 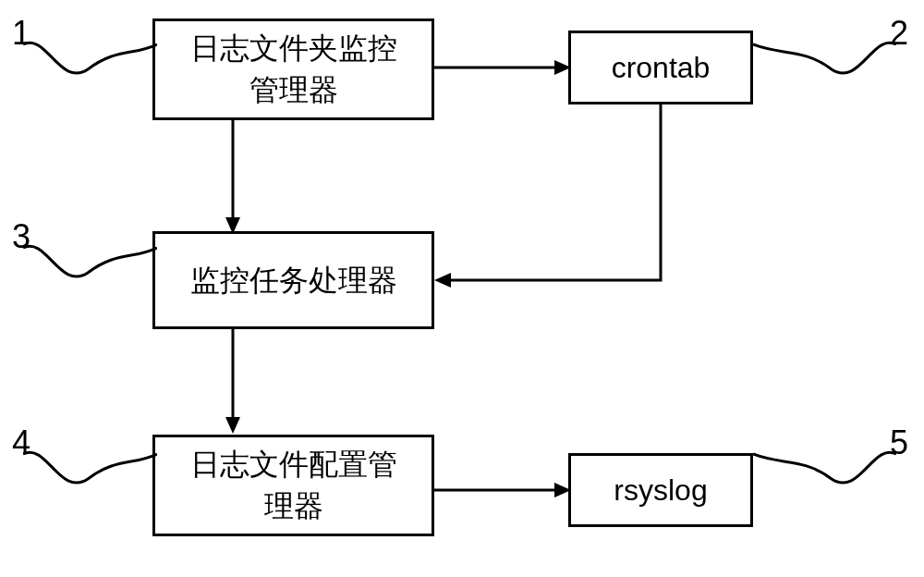 What do you see at coordinates (294, 69) in the screenshot?
I see `box1-label: 日志文件夹监控管理器` at bounding box center [294, 69].